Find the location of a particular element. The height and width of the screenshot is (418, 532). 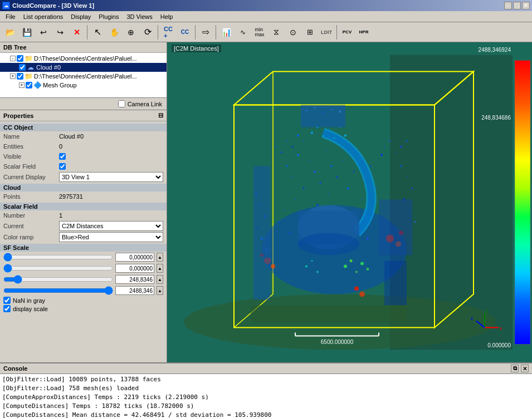

toolbar: 📂 💾 ↩ ↩ ✕ ↖ ✋ ⊕ ⟳ CC+ CC ⇨ 📊 ∿ mi is located at coordinates (266, 32).